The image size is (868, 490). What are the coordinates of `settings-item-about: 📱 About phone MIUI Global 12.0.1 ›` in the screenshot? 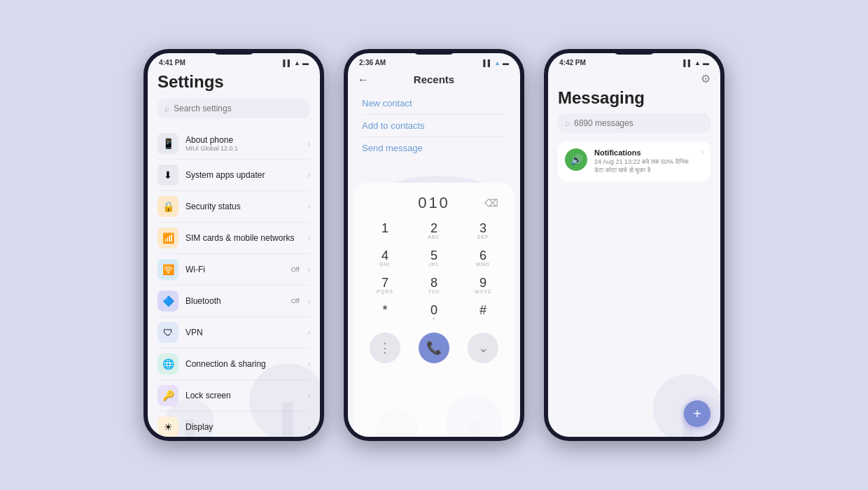 It's located at (234, 144).